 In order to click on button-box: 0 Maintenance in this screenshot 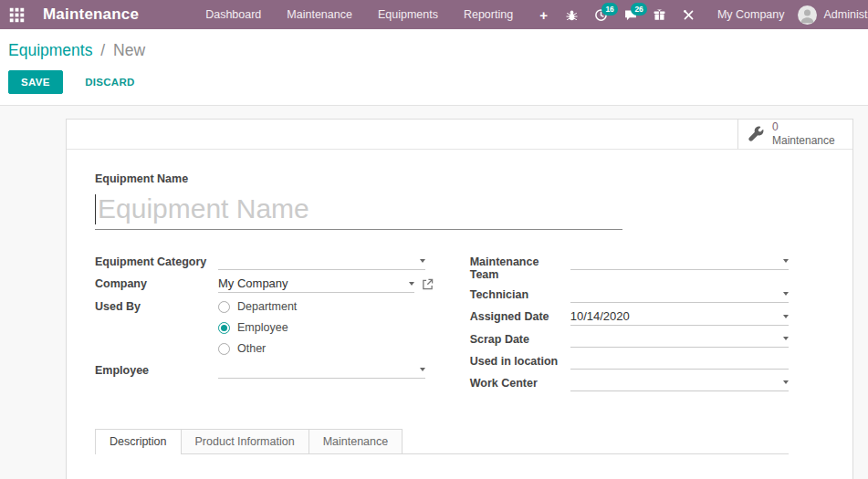, I will do `click(460, 135)`.